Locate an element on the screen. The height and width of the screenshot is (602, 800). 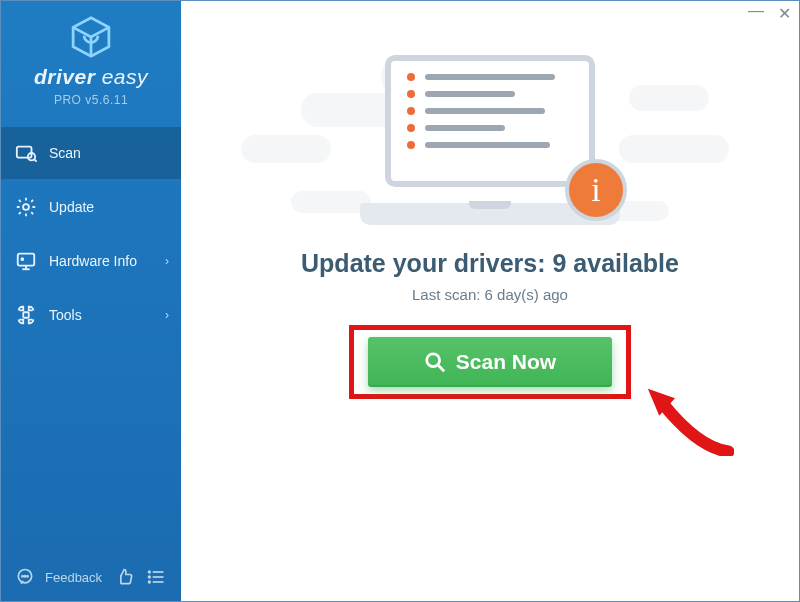
laptop-illustration: i is located at coordinates (490, 140).